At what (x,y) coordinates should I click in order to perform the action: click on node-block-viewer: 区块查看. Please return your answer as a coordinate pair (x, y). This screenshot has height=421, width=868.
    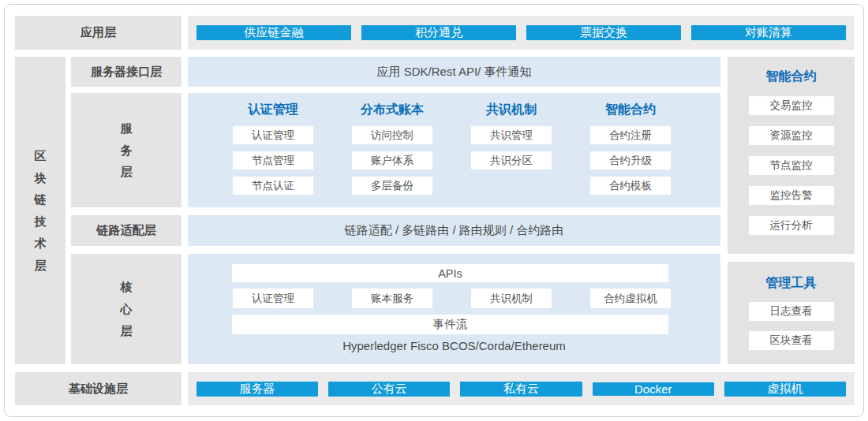
    Looking at the image, I should click on (791, 341).